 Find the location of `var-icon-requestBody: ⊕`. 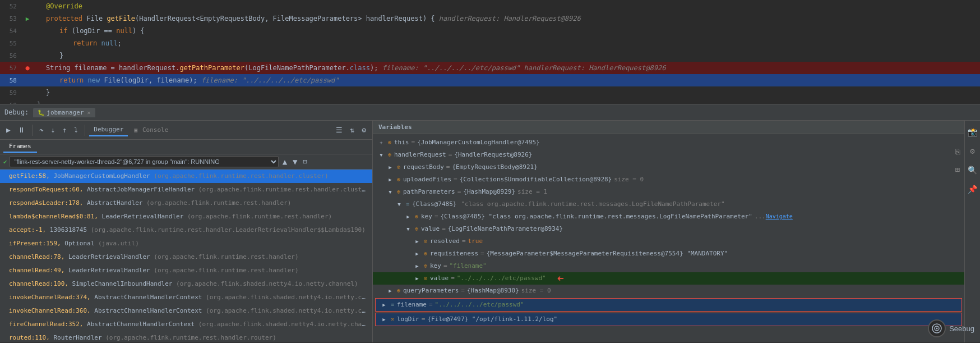

var-icon-requestBody: ⊕ is located at coordinates (399, 167).